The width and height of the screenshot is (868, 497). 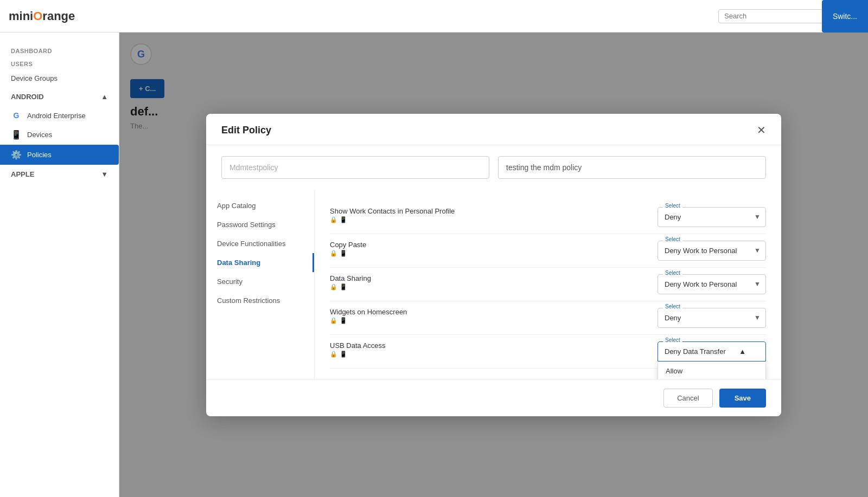 I want to click on sidebar-item-devices: 📱 Devices, so click(x=60, y=134).